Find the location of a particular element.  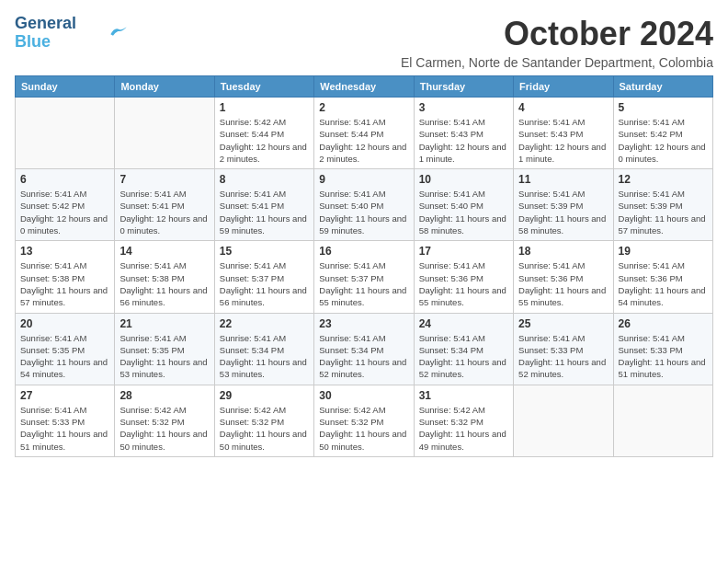

column-header-monday: Monday is located at coordinates (165, 86).